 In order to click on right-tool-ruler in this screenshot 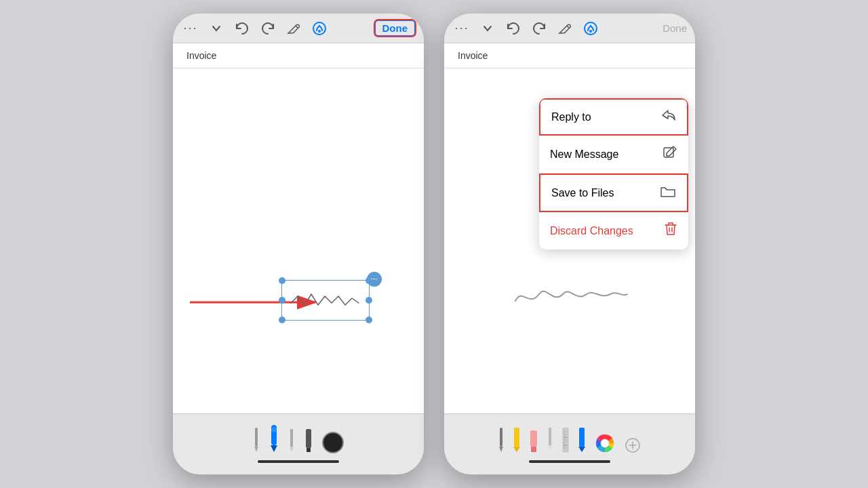, I will do `click(566, 440)`.